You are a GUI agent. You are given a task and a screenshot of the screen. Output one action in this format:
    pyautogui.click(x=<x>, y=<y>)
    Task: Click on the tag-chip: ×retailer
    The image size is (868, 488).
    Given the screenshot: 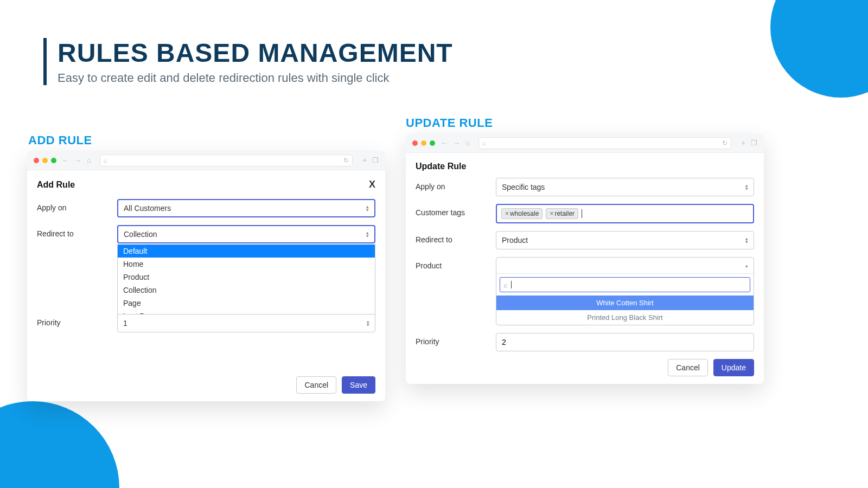 What is the action you would take?
    pyautogui.click(x=562, y=214)
    